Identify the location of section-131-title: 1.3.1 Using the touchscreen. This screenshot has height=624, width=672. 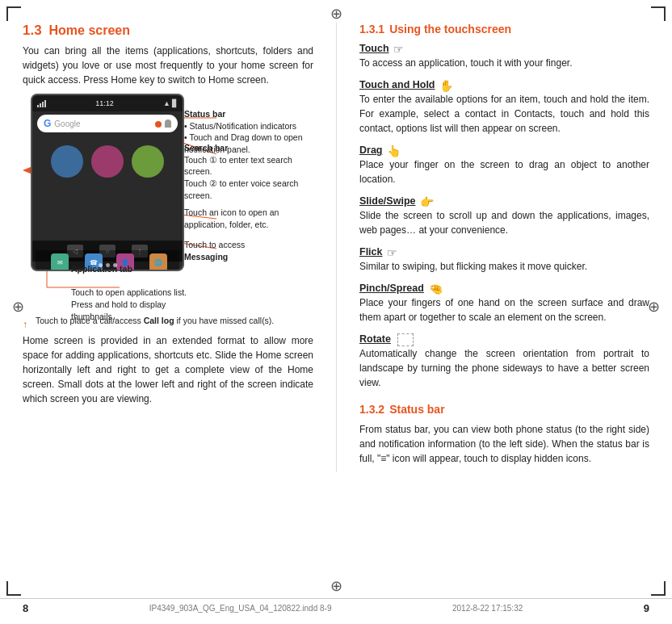
(504, 31).